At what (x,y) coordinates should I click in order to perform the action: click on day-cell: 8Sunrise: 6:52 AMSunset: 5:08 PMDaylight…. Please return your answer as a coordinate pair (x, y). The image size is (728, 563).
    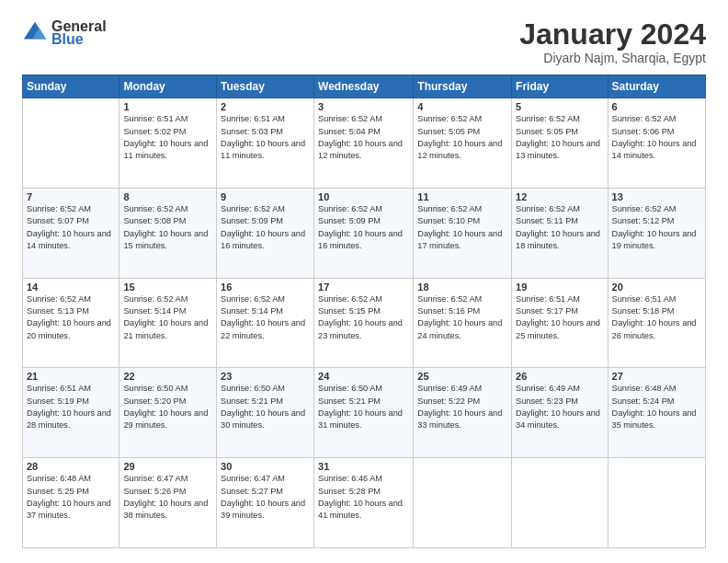
    Looking at the image, I should click on (168, 233).